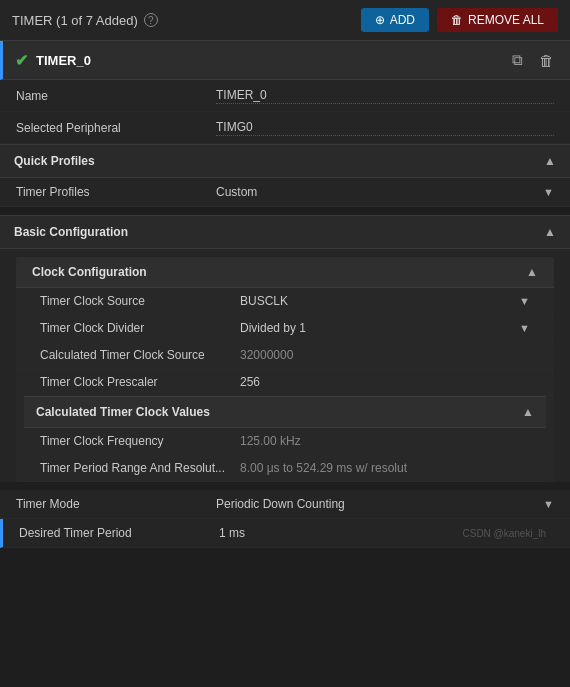 Image resolution: width=570 pixels, height=687 pixels. Describe the element at coordinates (116, 96) in the screenshot. I see `name-label: Name` at that location.